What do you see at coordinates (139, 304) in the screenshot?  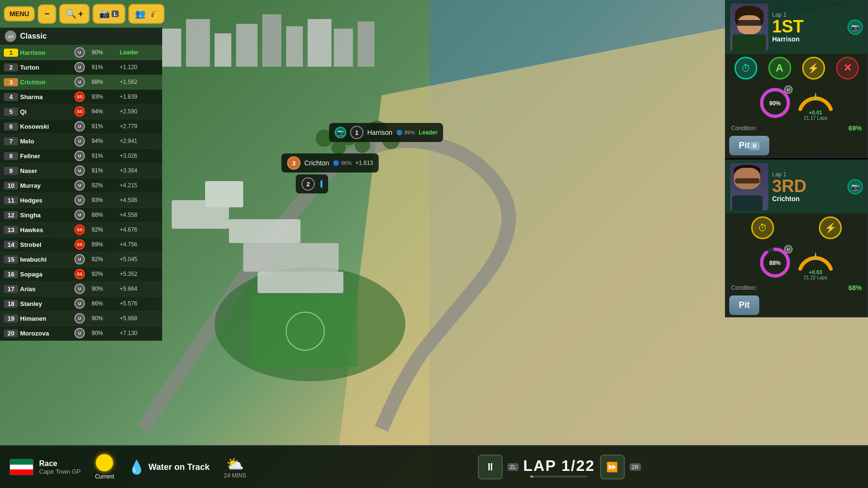 I see `standing-gap: +5.576` at bounding box center [139, 304].